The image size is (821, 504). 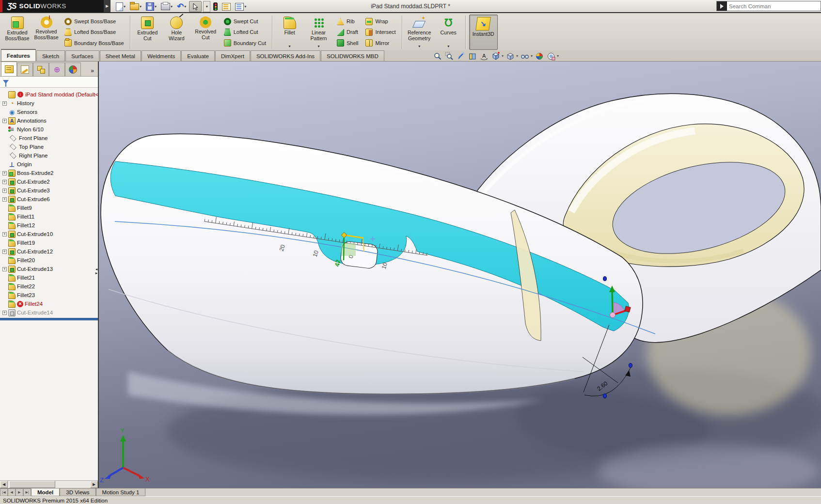 What do you see at coordinates (449, 32) in the screenshot?
I see `curves-button: ℧ Curves ▾` at bounding box center [449, 32].